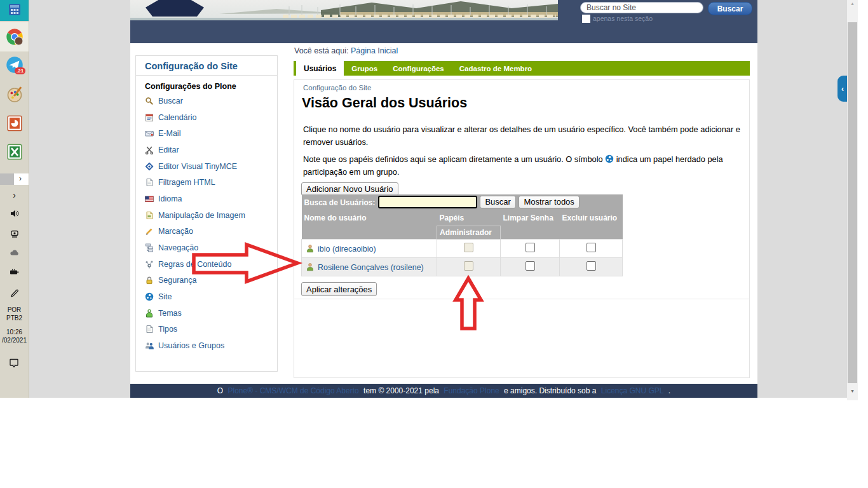 The image size is (868, 488). Describe the element at coordinates (207, 118) in the screenshot. I see `sidebar-item-calendario: Calendário` at that location.